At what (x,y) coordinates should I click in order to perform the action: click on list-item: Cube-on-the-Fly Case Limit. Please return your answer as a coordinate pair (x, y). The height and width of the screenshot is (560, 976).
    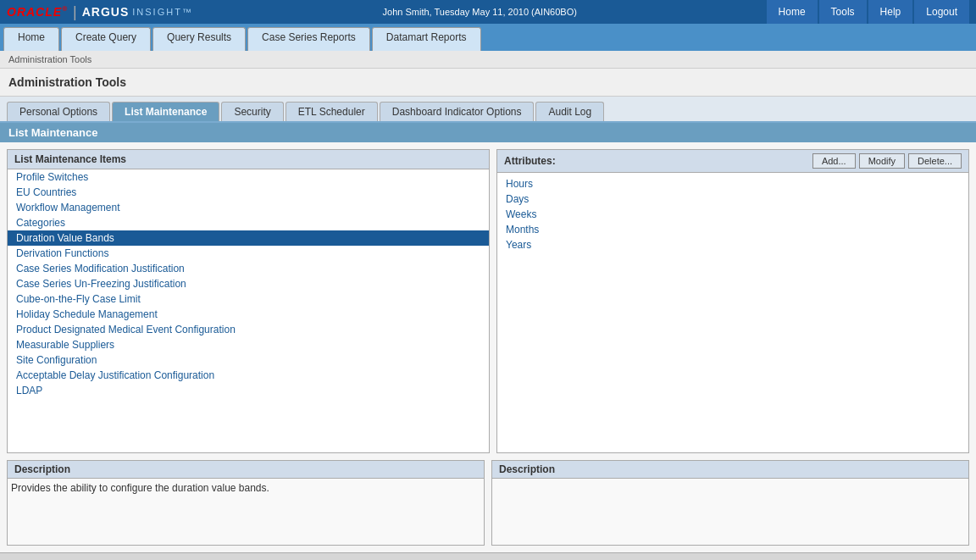
    Looking at the image, I should click on (248, 299).